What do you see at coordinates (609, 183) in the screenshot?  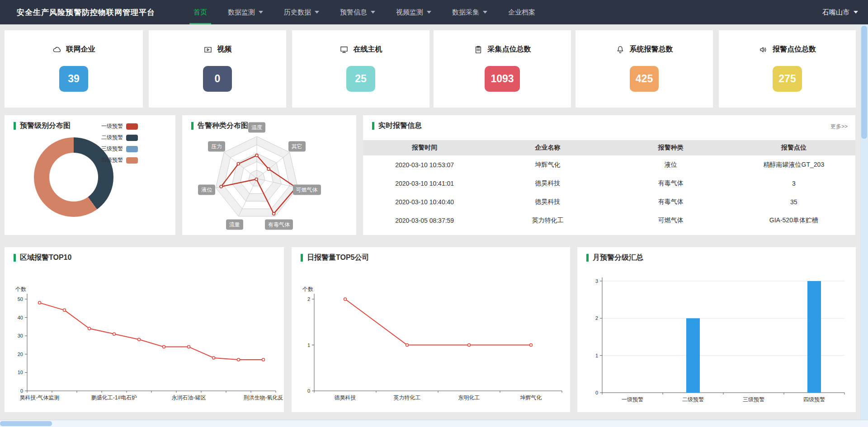 I see `table-row: 2020-03-10 10:41:01德昊科技有毒气体3` at bounding box center [609, 183].